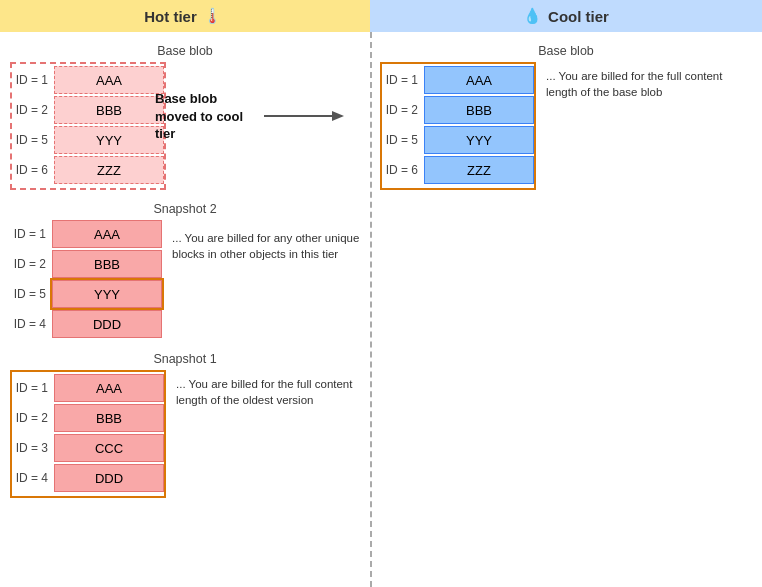 The height and width of the screenshot is (587, 762). What do you see at coordinates (86, 280) in the screenshot?
I see `snapshot2-table: ID = 1 AAA ID = 2 BBB ID = 5 YYY ID = 4 …` at bounding box center [86, 280].